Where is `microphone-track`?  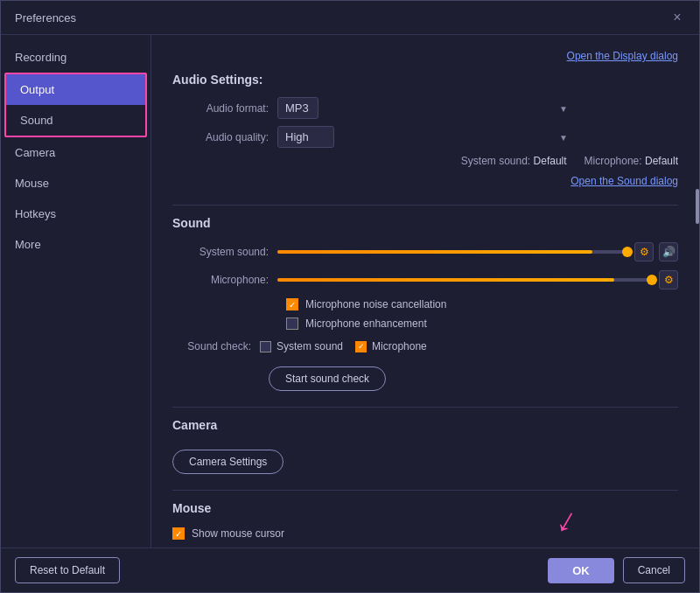
microphone-track is located at coordinates (465, 280).